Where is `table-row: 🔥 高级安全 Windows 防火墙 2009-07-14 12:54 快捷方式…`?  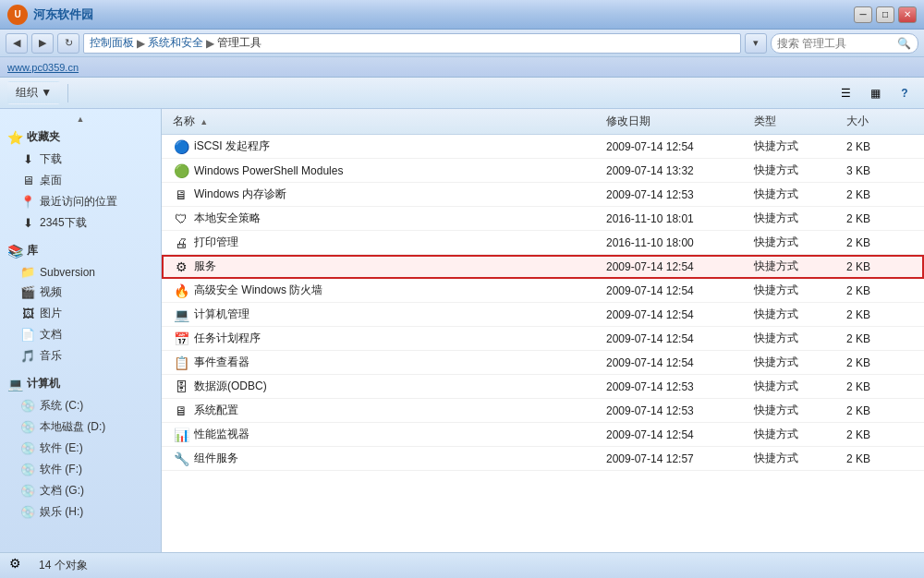
table-row: 🔥 高级安全 Windows 防火墙 2009-07-14 12:54 快捷方式… is located at coordinates (543, 291).